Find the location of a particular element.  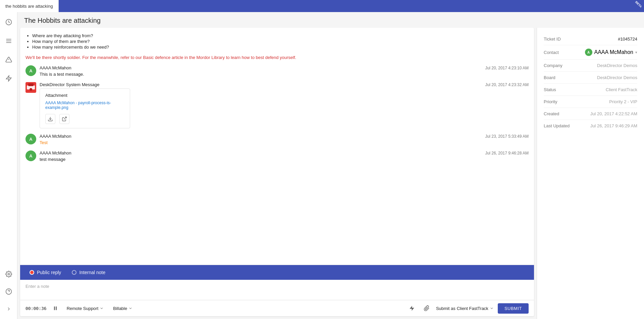

sidebar-expand-btn is located at coordinates (9, 309).